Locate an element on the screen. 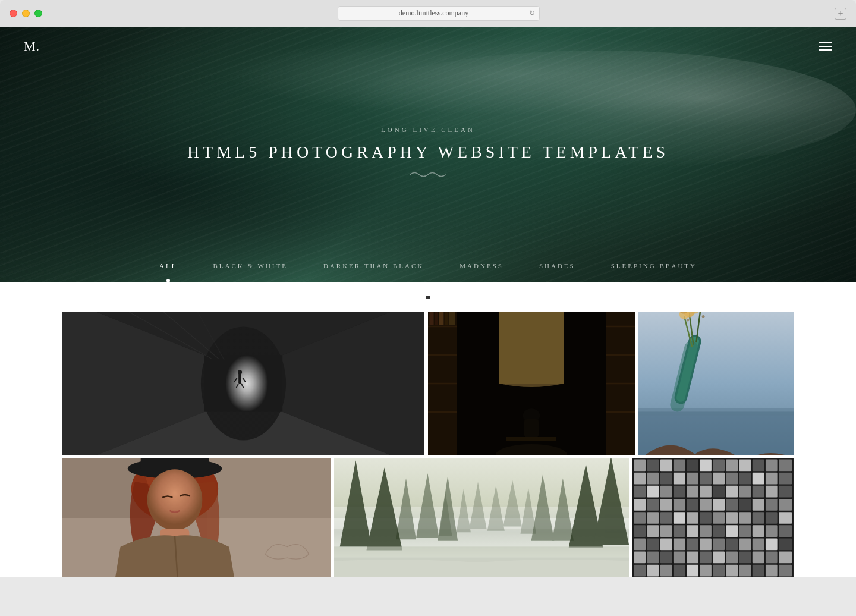  browser-window: demo.limitless.company ↻ + is located at coordinates (428, 13).